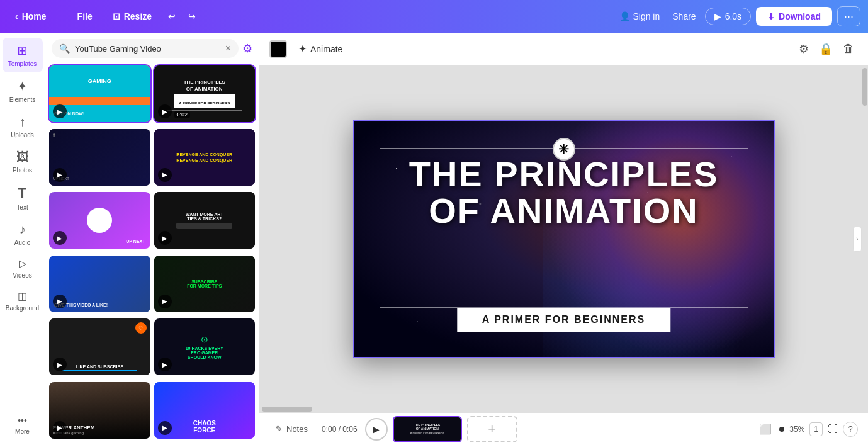  Describe the element at coordinates (804, 49) in the screenshot. I see `canvas-filter-btn: ⚙` at that location.